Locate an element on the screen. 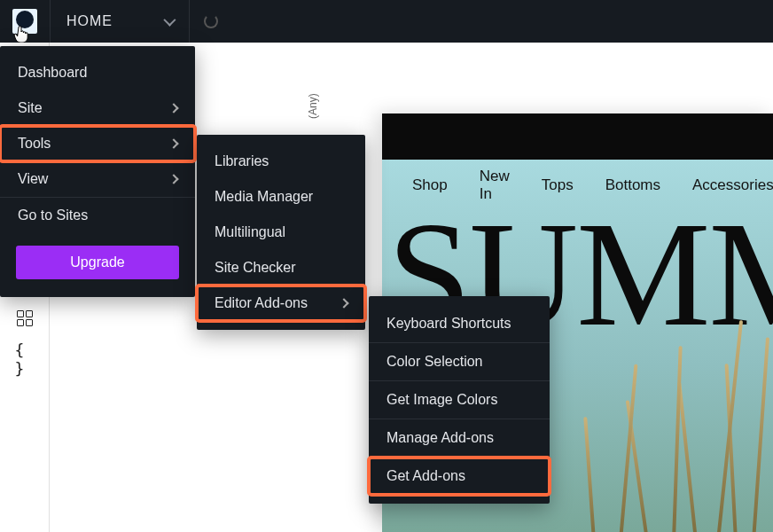  submenu-item-multilingual: Multilingual is located at coordinates (281, 232).